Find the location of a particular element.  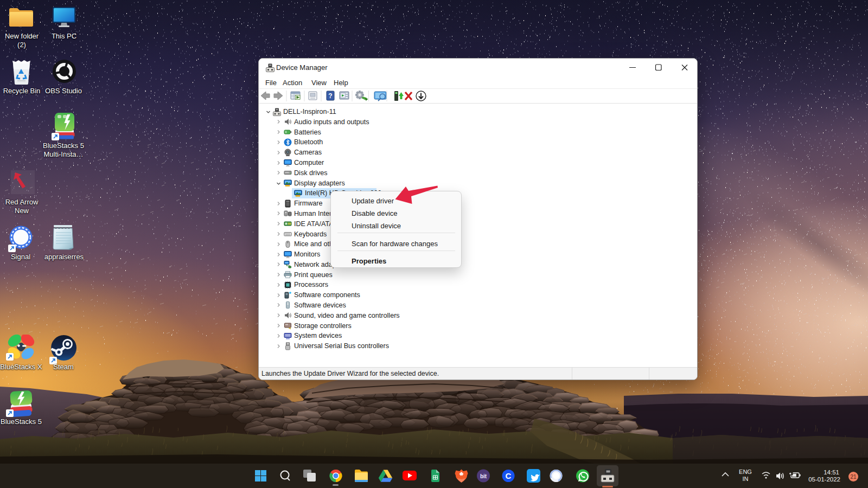

svg-text: ENG is located at coordinates (745, 472).